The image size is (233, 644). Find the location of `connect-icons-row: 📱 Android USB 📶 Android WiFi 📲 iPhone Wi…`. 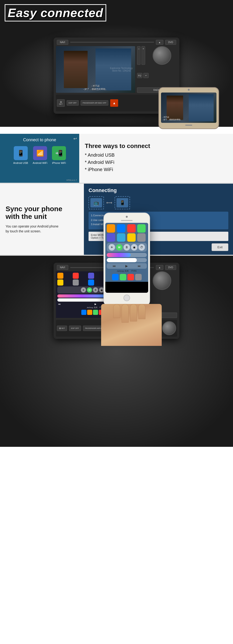

connect-icons-row: 📱 Android USB 📶 Android WiFi 📲 iPhone Wi… is located at coordinates (40, 155).